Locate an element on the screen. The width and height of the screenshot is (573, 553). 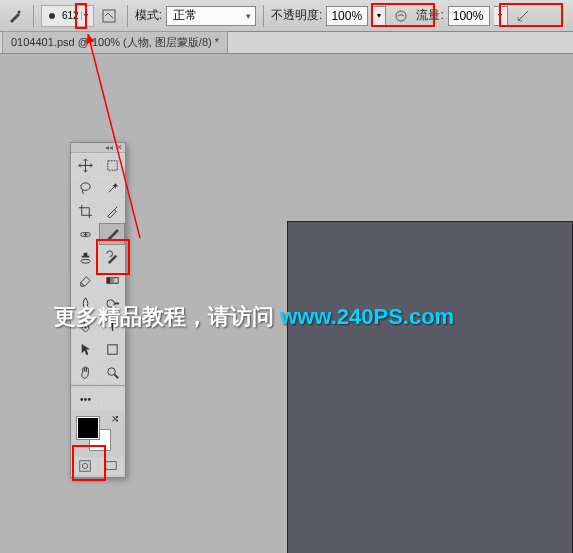
collapse-icon: ◂◂ is located at coordinates (109, 148).